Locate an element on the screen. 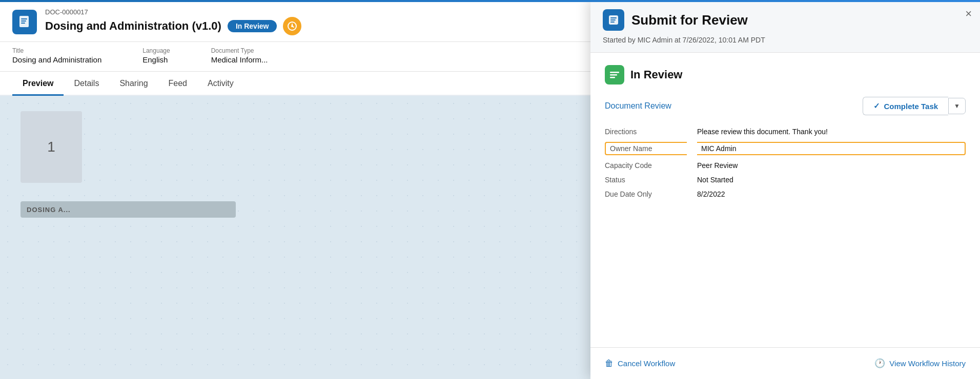 Image resolution: width=980 pixels, height=379 pixels. status-value: Not Started is located at coordinates (831, 180).